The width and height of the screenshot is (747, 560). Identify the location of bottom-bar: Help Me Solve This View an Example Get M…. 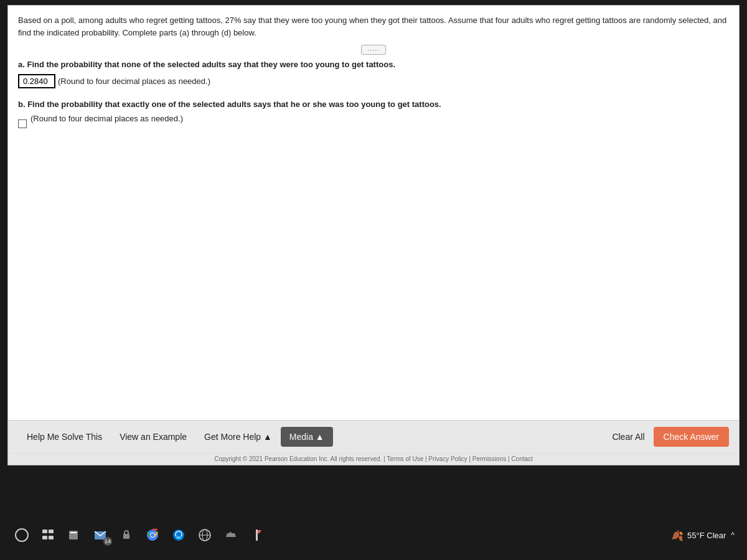
(374, 442).